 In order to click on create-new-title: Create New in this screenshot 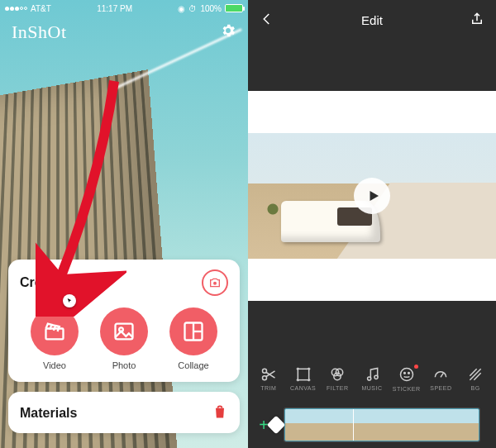, I will do `click(56, 283)`.